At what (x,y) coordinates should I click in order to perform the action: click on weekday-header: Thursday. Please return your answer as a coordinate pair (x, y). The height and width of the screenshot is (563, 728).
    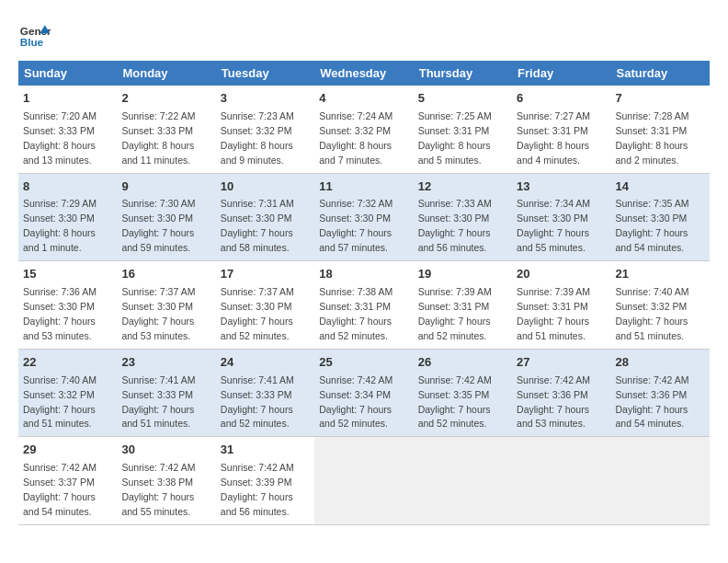
    Looking at the image, I should click on (463, 74).